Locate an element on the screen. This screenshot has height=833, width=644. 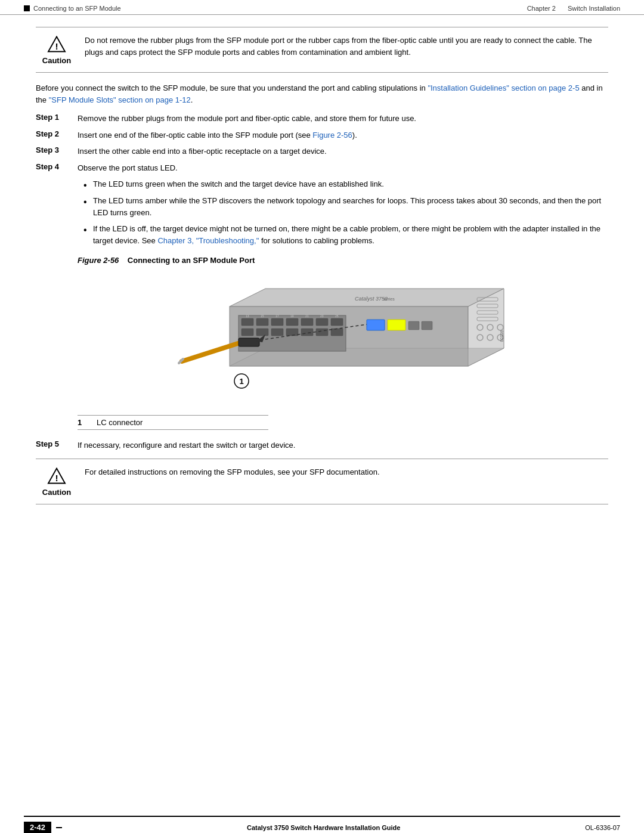
intro-text-before: Before you connect the switch to the SFP… is located at coordinates (231, 88).